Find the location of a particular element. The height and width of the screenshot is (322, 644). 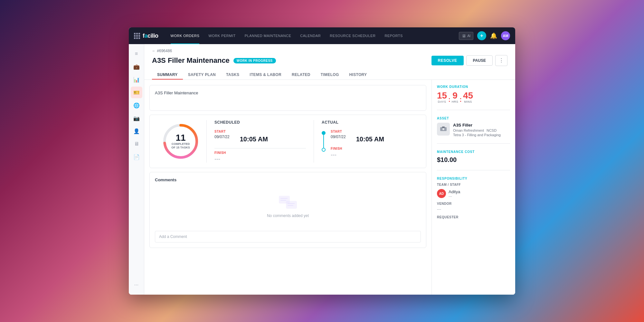

logo-grid-icon is located at coordinates (137, 36).